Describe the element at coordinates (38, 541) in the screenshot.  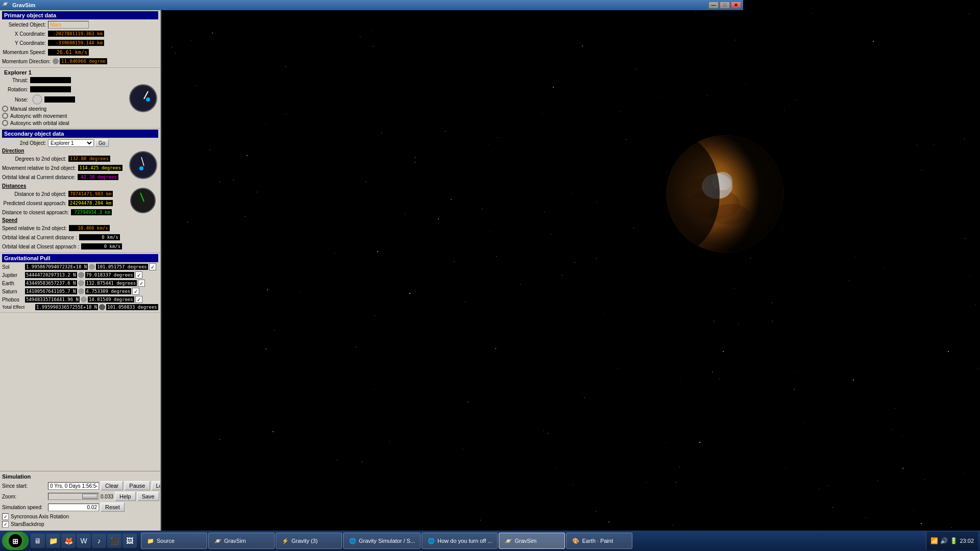
I see `show-desktop-btn: 🖥` at that location.